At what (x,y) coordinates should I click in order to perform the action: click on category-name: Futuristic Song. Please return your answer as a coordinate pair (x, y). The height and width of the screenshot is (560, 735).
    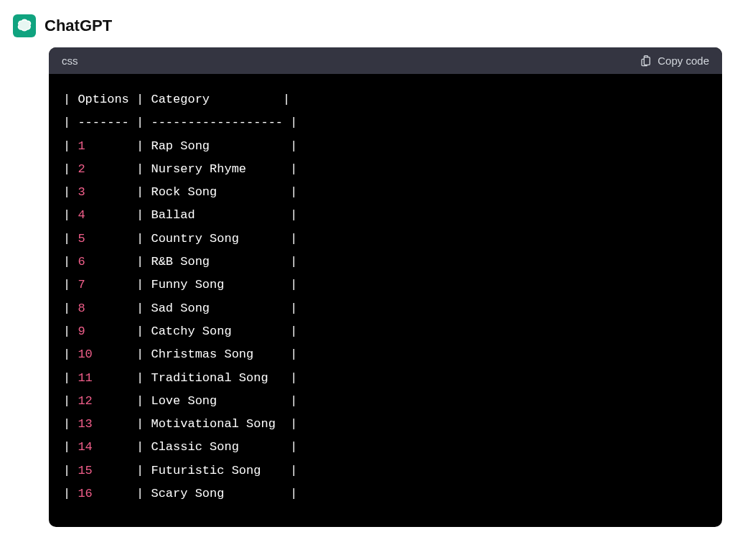
    Looking at the image, I should click on (205, 471).